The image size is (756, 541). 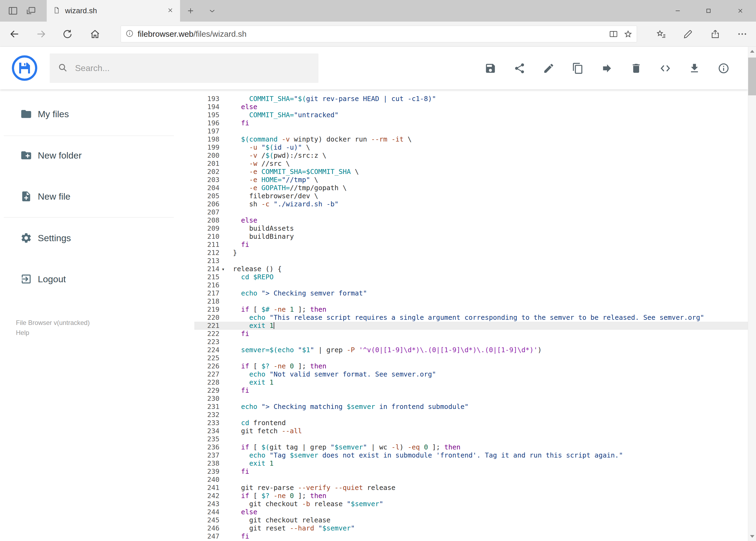 What do you see at coordinates (471, 164) in the screenshot?
I see `code-line: 201 -w //src \` at bounding box center [471, 164].